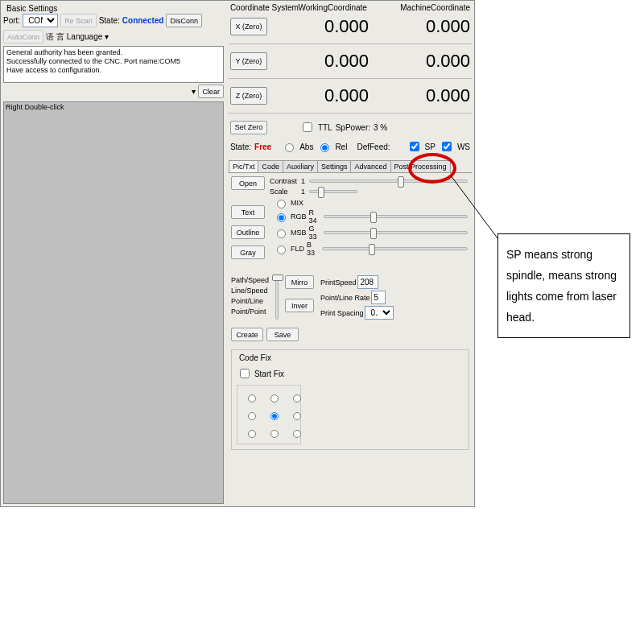 The height and width of the screenshot is (644, 644). Describe the element at coordinates (282, 233) in the screenshot. I see `msb-radio` at that location.